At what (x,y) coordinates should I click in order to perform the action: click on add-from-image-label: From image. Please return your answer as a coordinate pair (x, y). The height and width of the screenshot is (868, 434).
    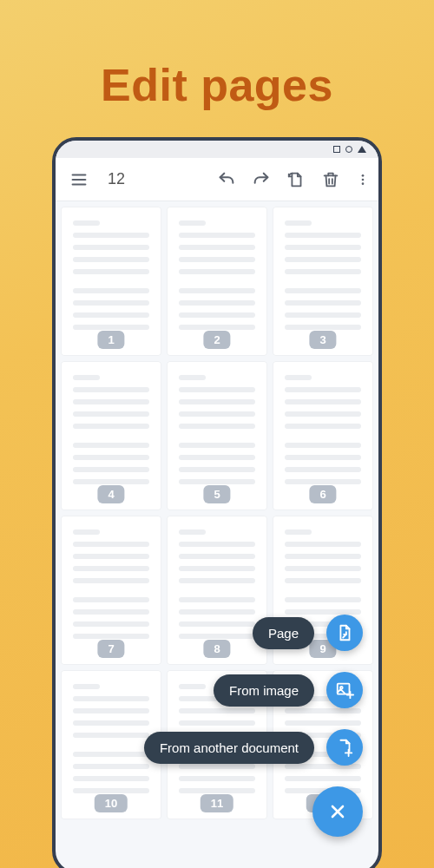
    Looking at the image, I should click on (264, 691).